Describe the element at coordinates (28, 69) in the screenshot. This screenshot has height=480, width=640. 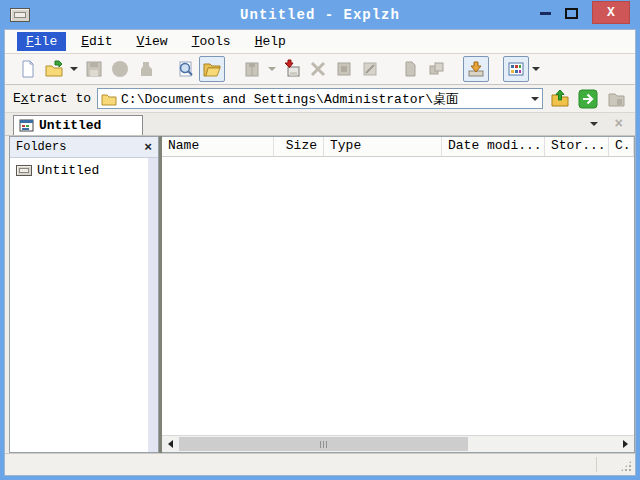
I see `new-document-icon` at that location.